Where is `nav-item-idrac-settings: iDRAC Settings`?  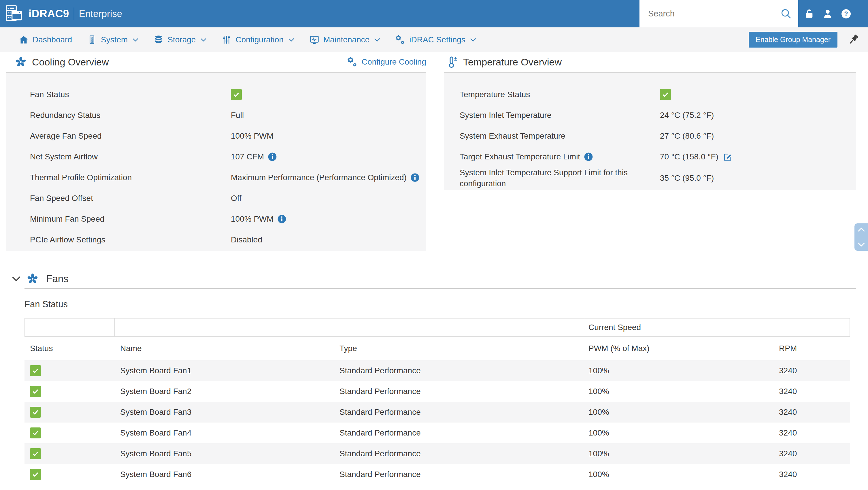 nav-item-idrac-settings: iDRAC Settings is located at coordinates (436, 40).